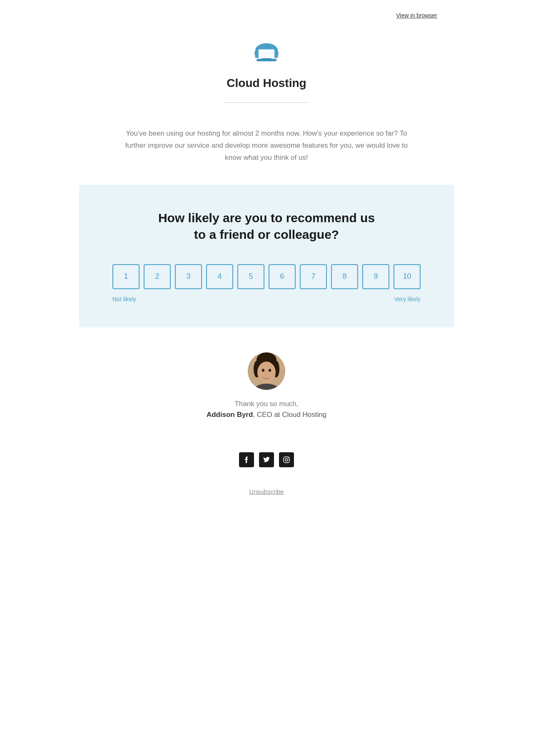 The height and width of the screenshot is (756, 533). I want to click on thank-you-text: Thank you so much,, so click(266, 404).